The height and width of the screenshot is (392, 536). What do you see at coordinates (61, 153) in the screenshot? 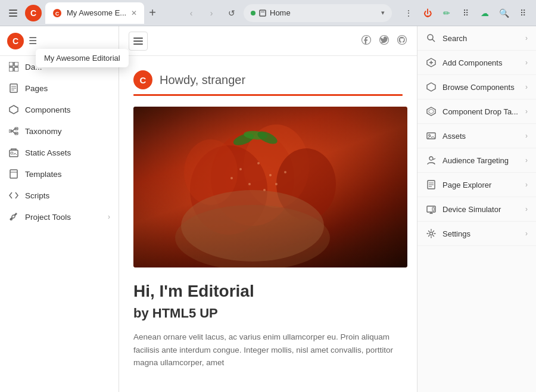
I see `static-assets-label: Static Assets` at bounding box center [61, 153].